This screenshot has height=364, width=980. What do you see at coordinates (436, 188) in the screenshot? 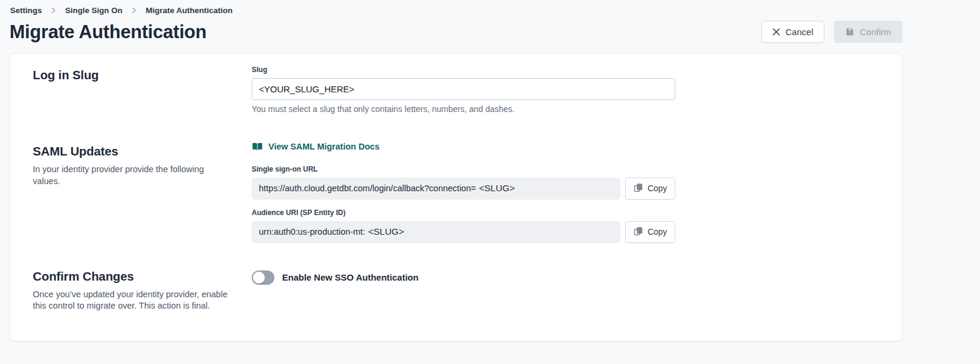
I see `sso-url-value: https://auth.cloud.getdbt.com/login/call…` at bounding box center [436, 188].